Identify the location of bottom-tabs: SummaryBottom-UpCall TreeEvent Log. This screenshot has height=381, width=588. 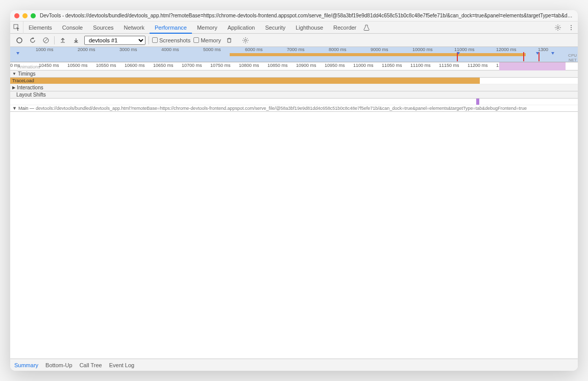
(294, 365).